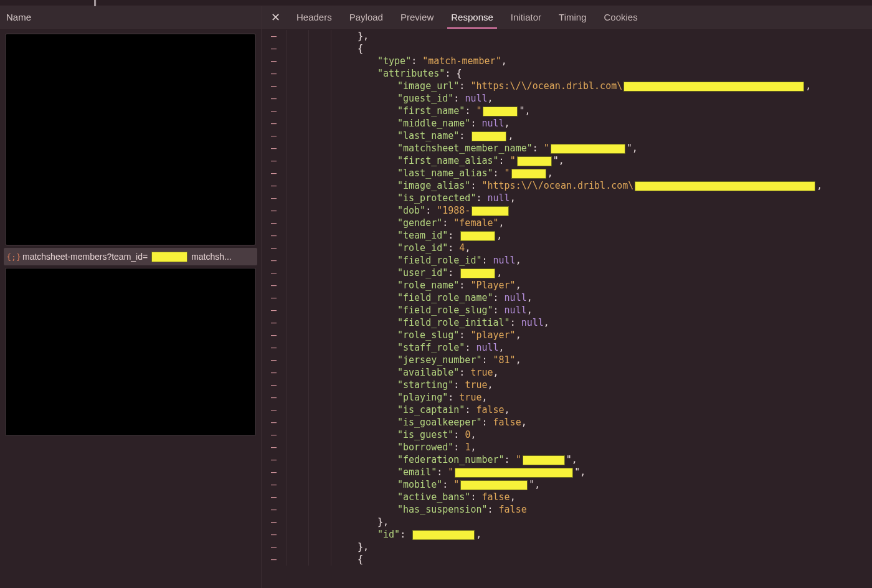  Describe the element at coordinates (131, 257) in the screenshot. I see `request-row-selected: {;} matchsheet-members?team_id=matchsh..…` at that location.